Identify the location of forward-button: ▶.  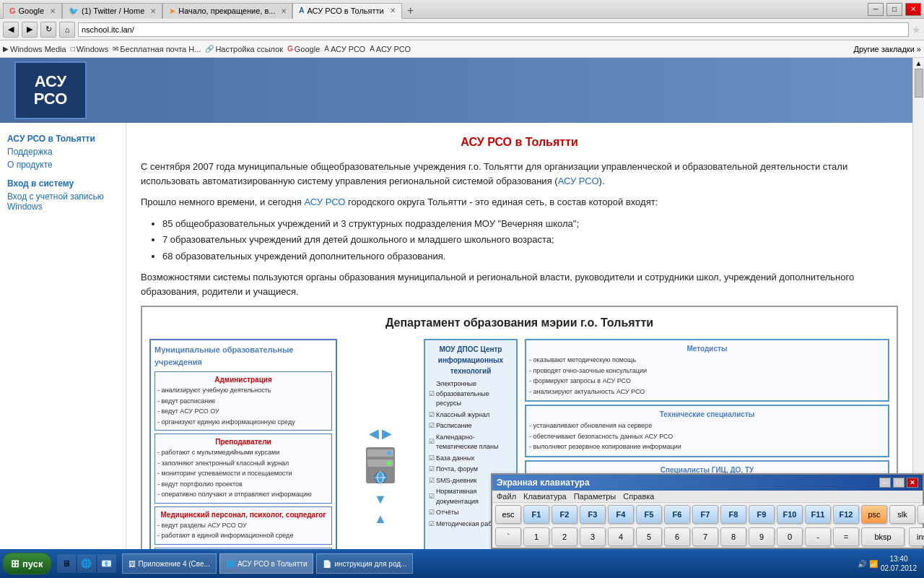
(30, 30).